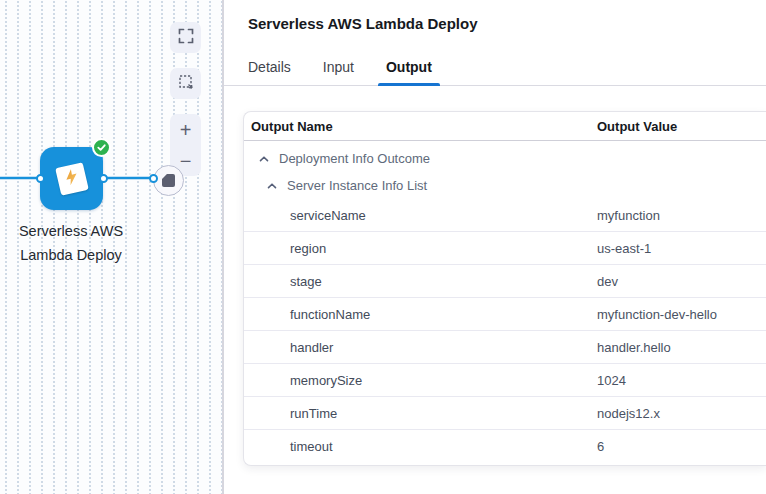 The image size is (766, 494). What do you see at coordinates (505, 282) in the screenshot?
I see `table-row: stagedev` at bounding box center [505, 282].